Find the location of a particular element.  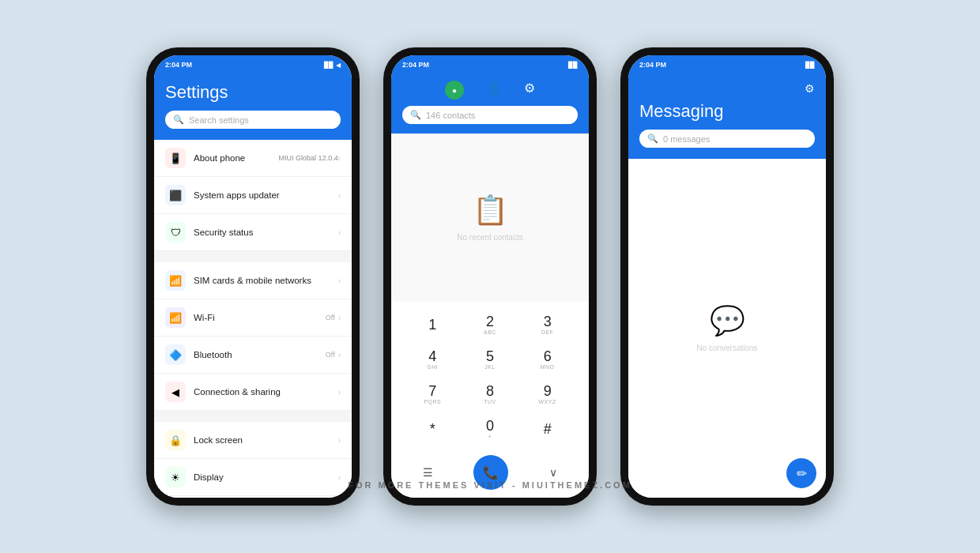

signal-icon-2: ▉▉ is located at coordinates (573, 65).